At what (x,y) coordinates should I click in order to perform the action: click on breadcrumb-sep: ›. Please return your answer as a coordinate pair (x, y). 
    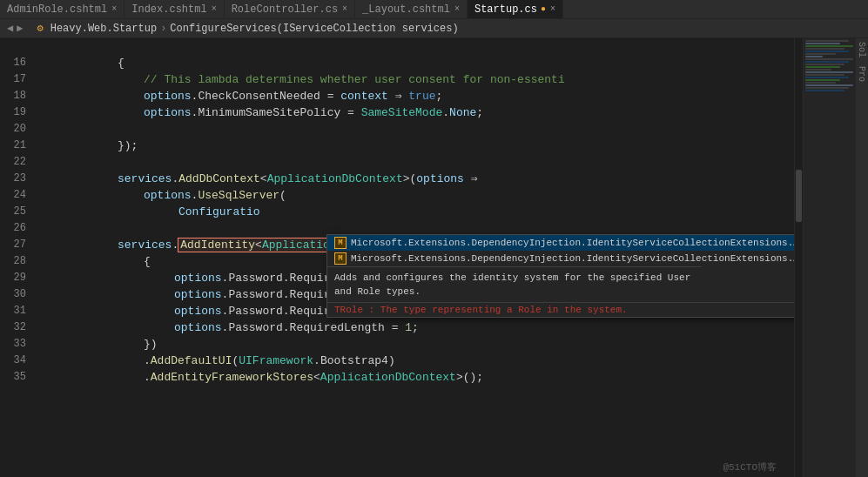
    Looking at the image, I should click on (164, 29).